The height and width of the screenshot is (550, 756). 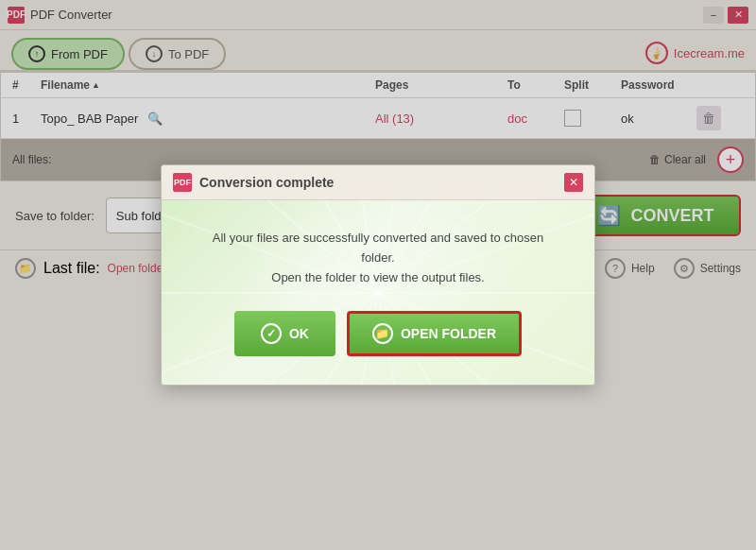 I want to click on modal-title-left: PDF Conversion complete, so click(x=253, y=182).